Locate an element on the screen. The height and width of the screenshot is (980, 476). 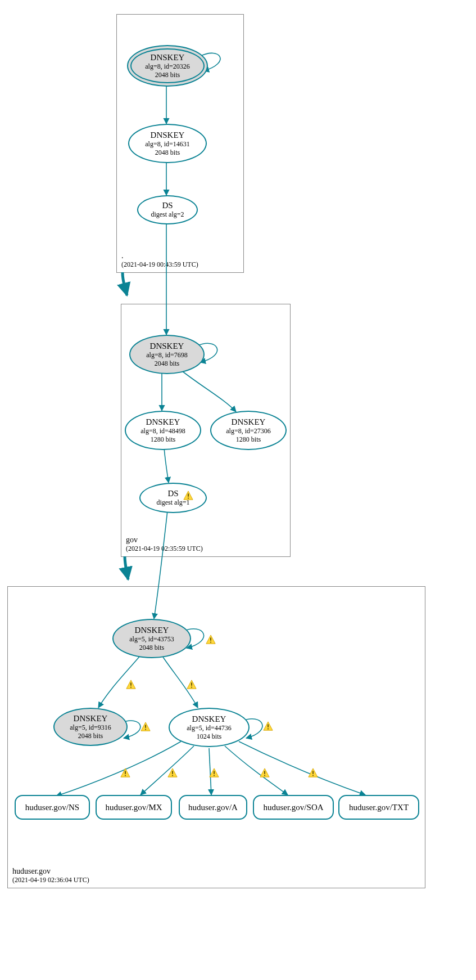
node-gov-ksk: DNSKEY alg=8, id=7698 2048 bits is located at coordinates (167, 354).